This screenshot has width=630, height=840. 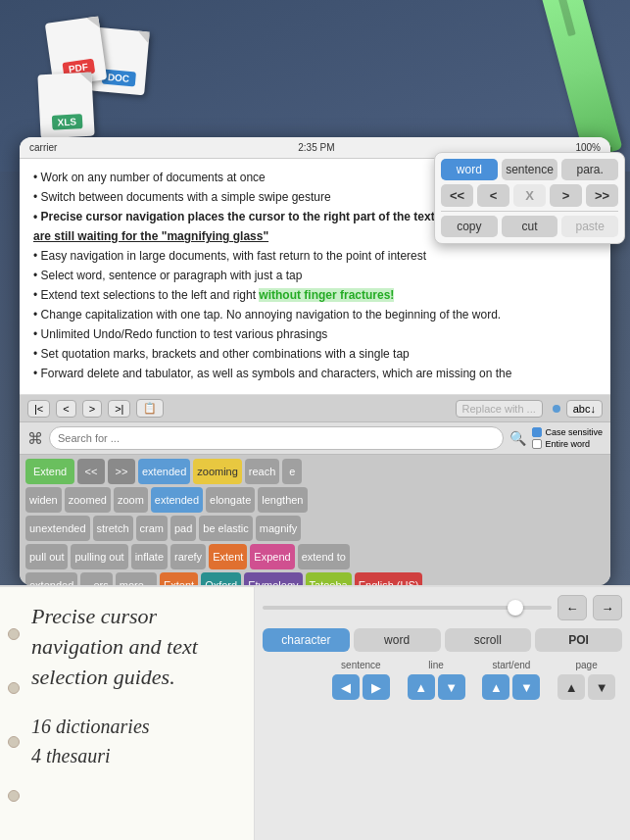 What do you see at coordinates (99, 557) in the screenshot?
I see `key-pulling-out: pulling out` at bounding box center [99, 557].